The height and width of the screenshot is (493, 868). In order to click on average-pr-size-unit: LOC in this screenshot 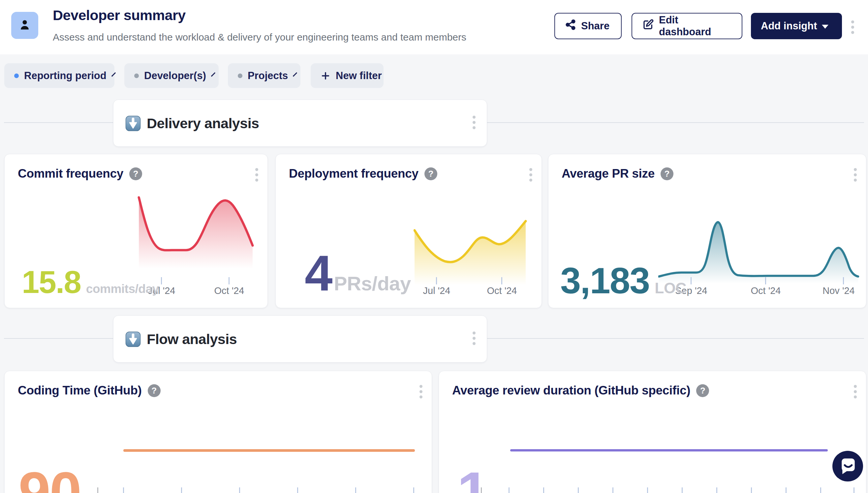, I will do `click(670, 288)`.